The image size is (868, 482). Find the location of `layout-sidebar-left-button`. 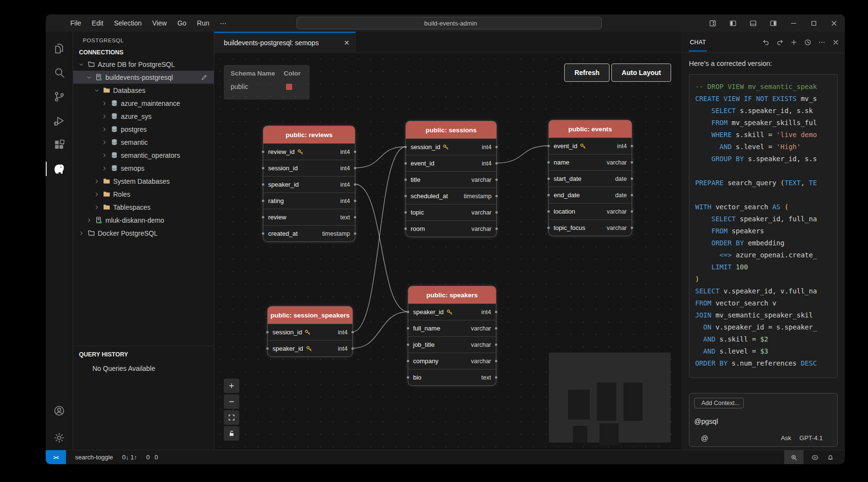

layout-sidebar-left-button is located at coordinates (733, 23).